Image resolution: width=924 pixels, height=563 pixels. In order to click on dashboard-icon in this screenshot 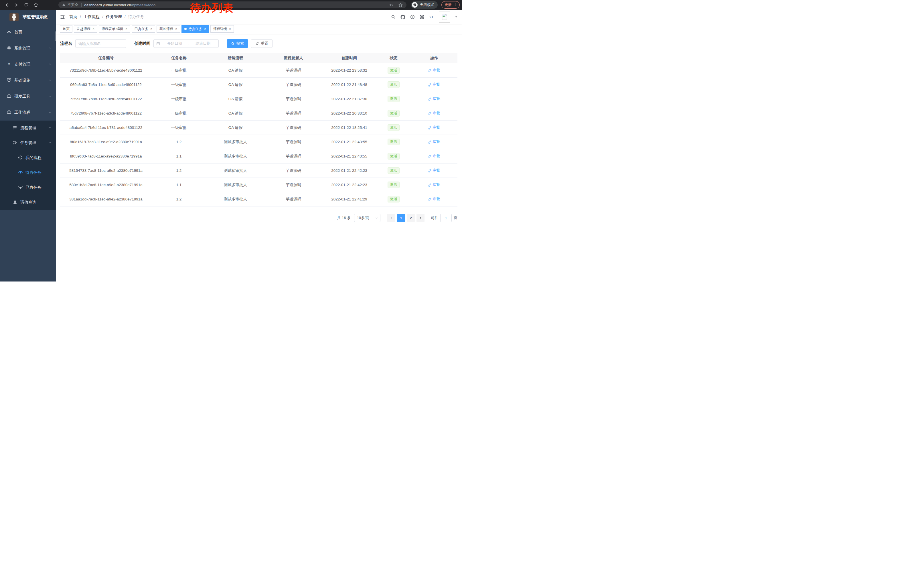, I will do `click(9, 32)`.